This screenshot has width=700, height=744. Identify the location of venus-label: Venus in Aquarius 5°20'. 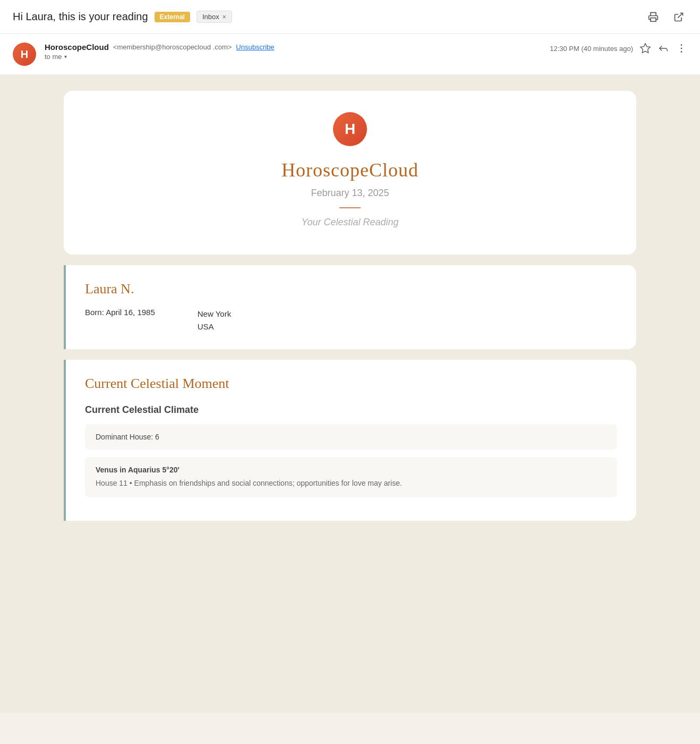
(351, 470).